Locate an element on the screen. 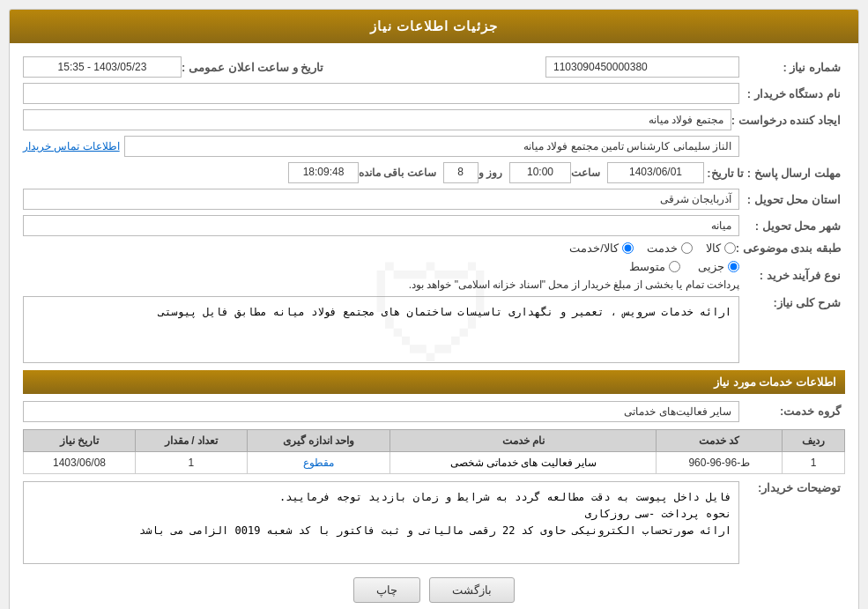 The width and height of the screenshot is (868, 609). purchase-type-jozi: جزیی is located at coordinates (719, 266).